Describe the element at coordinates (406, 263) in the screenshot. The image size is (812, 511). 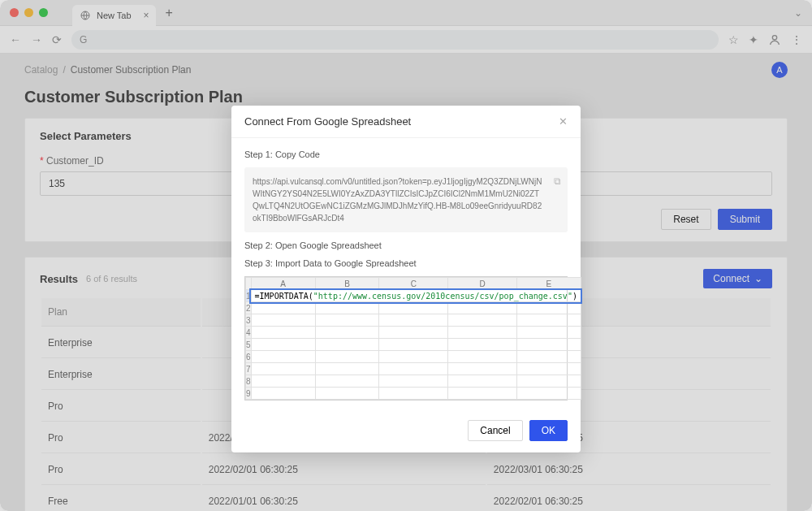
I see `step3-label: Step 3: Import Data to Google Spreadshee…` at that location.